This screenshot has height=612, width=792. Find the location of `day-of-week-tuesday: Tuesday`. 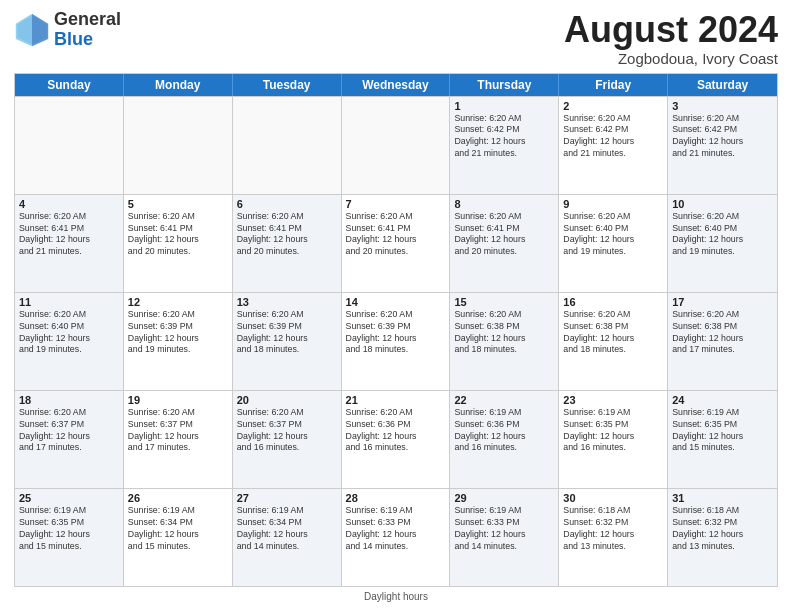

day-of-week-tuesday: Tuesday is located at coordinates (288, 85).